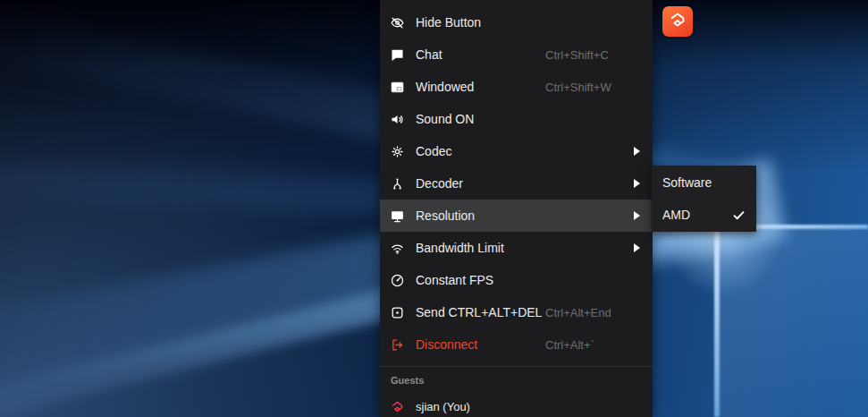 Image resolution: width=868 pixels, height=417 pixels. What do you see at coordinates (517, 55) in the screenshot?
I see `menu-item-chat: Chat Ctrl+Shift+C` at bounding box center [517, 55].